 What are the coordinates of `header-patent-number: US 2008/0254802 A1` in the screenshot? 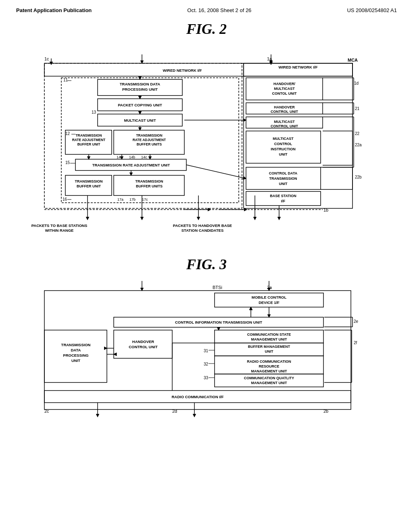 It's located at (372, 10).